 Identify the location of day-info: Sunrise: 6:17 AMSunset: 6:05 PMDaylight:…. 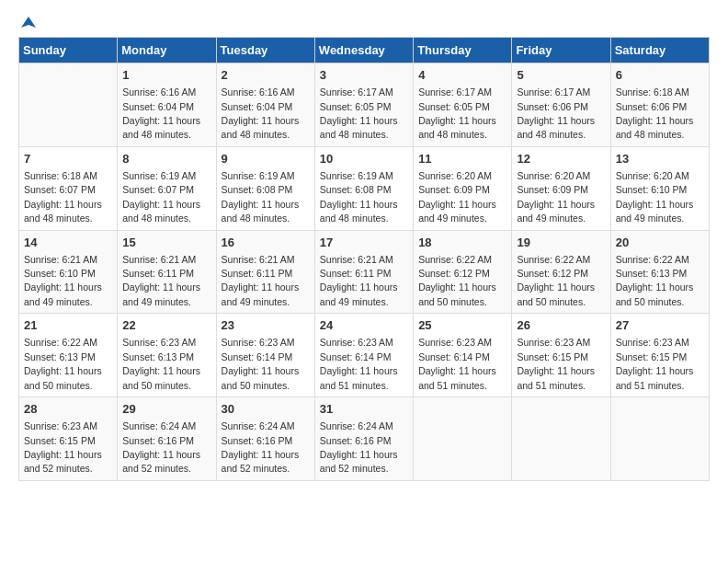
(358, 113).